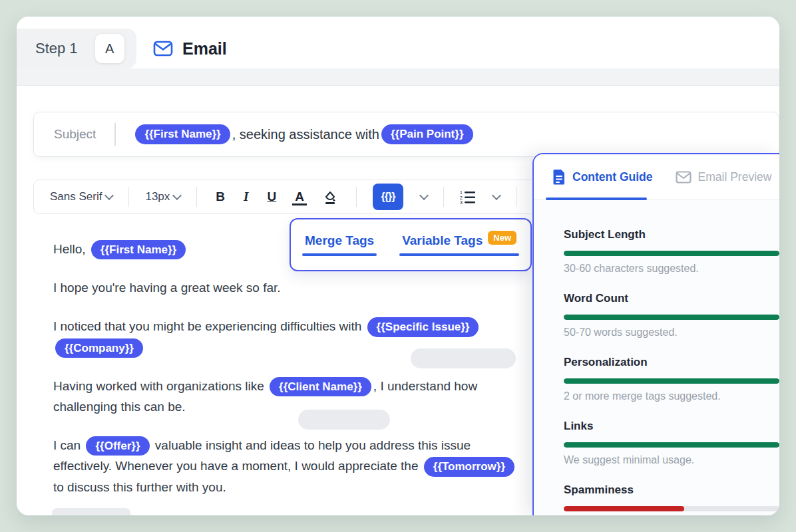 This screenshot has width=796, height=532. I want to click on guide-section-caption: 30-60 characters suggested., so click(672, 269).